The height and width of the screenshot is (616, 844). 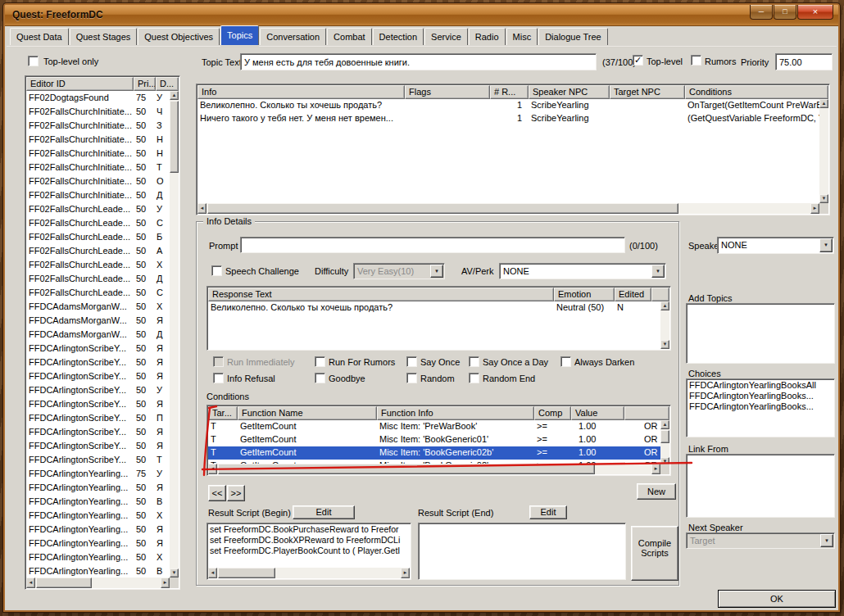 What do you see at coordinates (418, 62) in the screenshot?
I see `topic-text-input` at bounding box center [418, 62].